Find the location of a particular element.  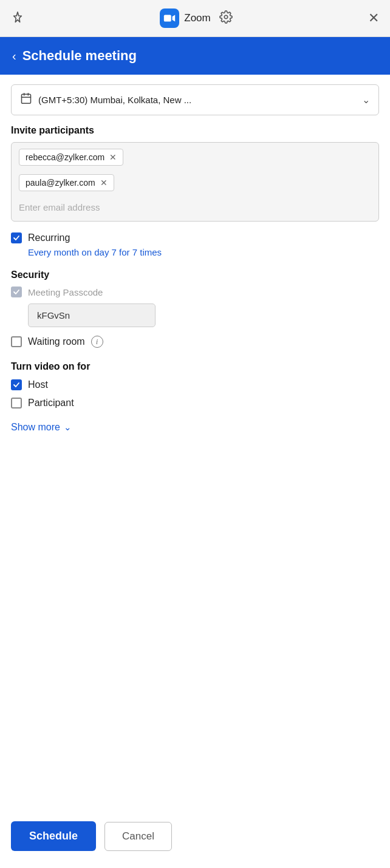

email-tag-text: paula@zylker.com is located at coordinates (61, 183).